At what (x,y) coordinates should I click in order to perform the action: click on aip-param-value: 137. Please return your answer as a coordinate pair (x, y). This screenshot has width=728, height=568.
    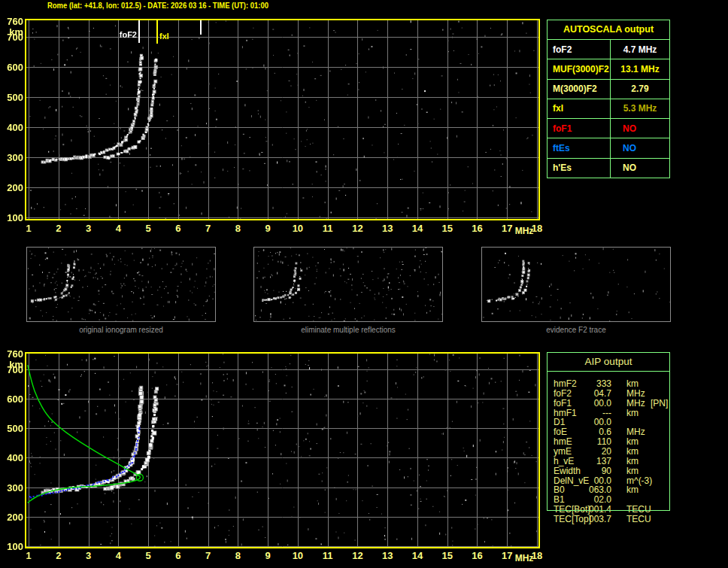
    Looking at the image, I should click on (599, 462).